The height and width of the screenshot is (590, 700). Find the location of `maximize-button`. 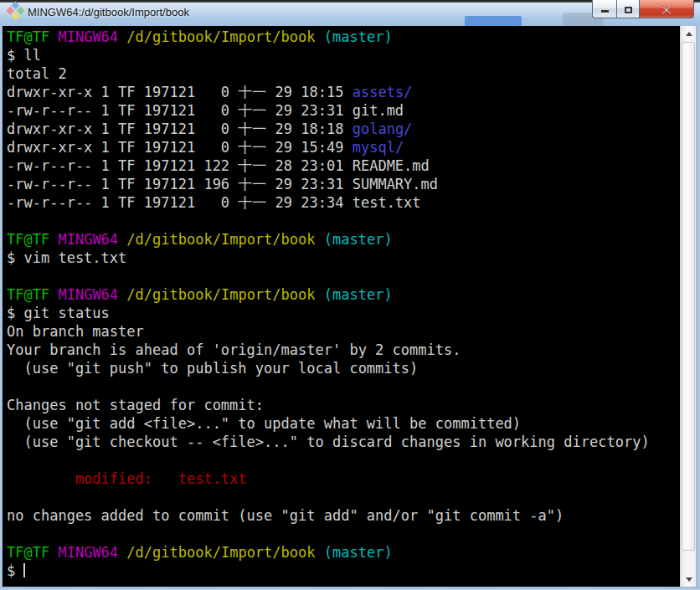

maximize-button is located at coordinates (628, 9).